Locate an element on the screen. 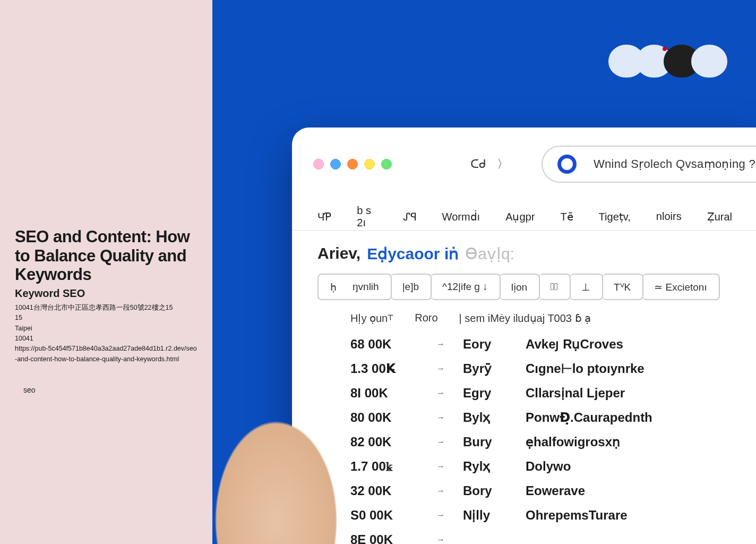 The image size is (756, 544). tab-8: Ẓural is located at coordinates (720, 217).